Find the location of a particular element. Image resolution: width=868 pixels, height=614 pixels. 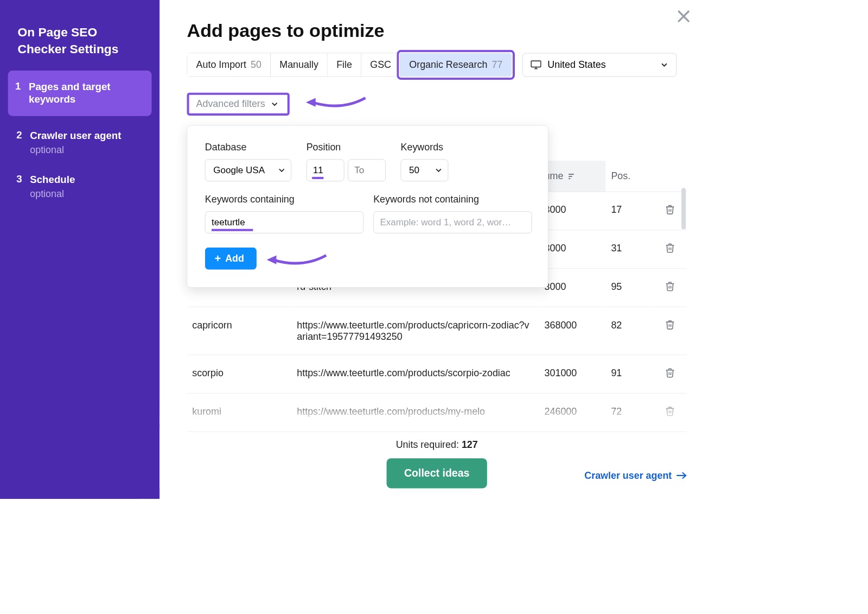

keywords-containing-value is located at coordinates (284, 223).